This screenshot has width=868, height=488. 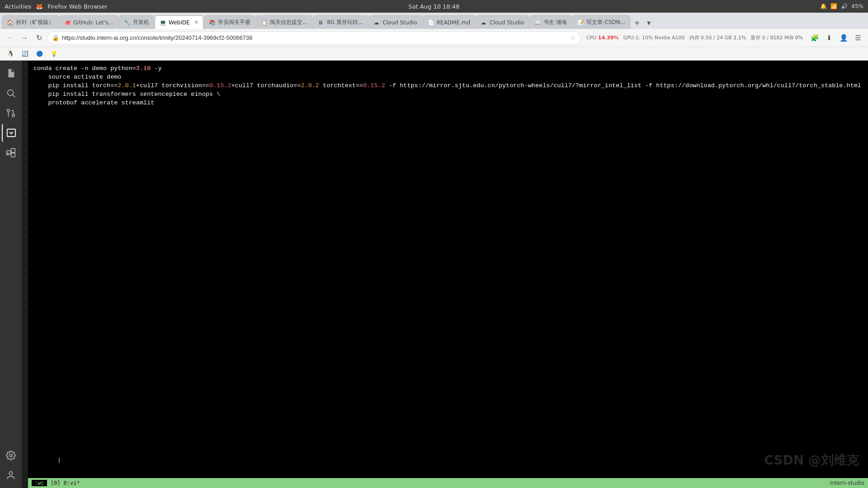 What do you see at coordinates (230, 22) in the screenshot?
I see `tab-xuesheng: 📚 学员闯关手册` at bounding box center [230, 22].